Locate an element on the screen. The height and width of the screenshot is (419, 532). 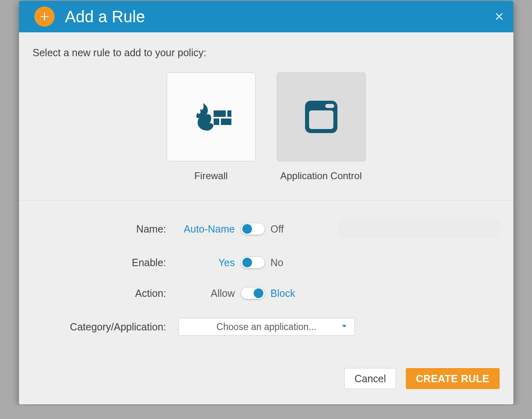
rule-type-firewall: Firewall is located at coordinates (211, 127).